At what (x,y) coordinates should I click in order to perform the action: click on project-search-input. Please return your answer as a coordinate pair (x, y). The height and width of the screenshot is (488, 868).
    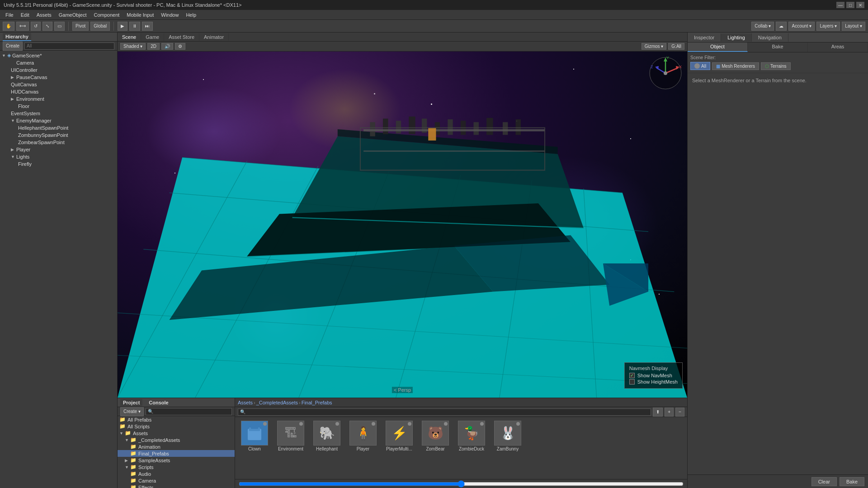
    Looking at the image, I should click on (189, 412).